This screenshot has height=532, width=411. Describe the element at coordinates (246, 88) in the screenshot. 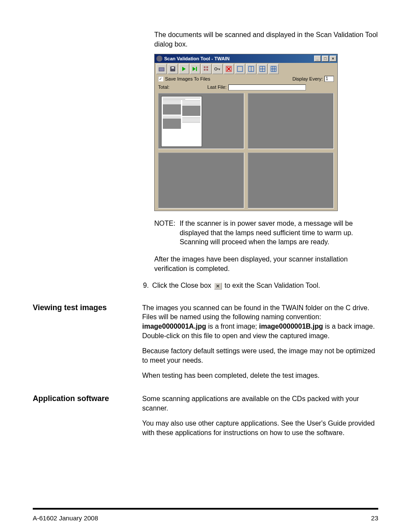

I see `status-bar: Total: Last File:` at that location.